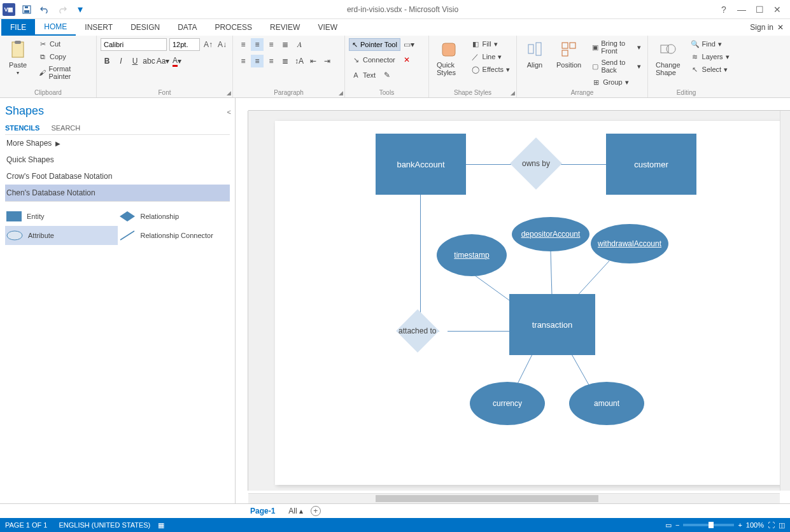 Image resolution: width=790 pixels, height=532 pixels. I want to click on bullets-button: ≣, so click(285, 45).